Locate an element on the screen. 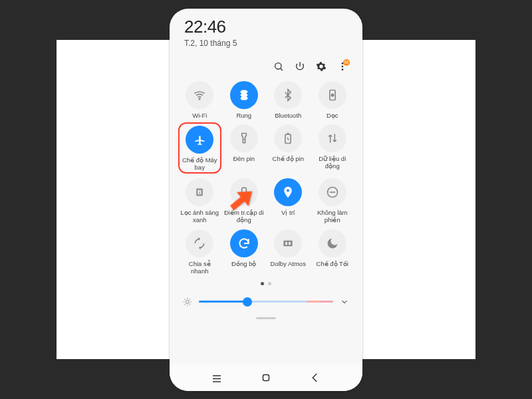 The image size is (532, 399). tile-sync: Đồng bộ is located at coordinates (245, 253).